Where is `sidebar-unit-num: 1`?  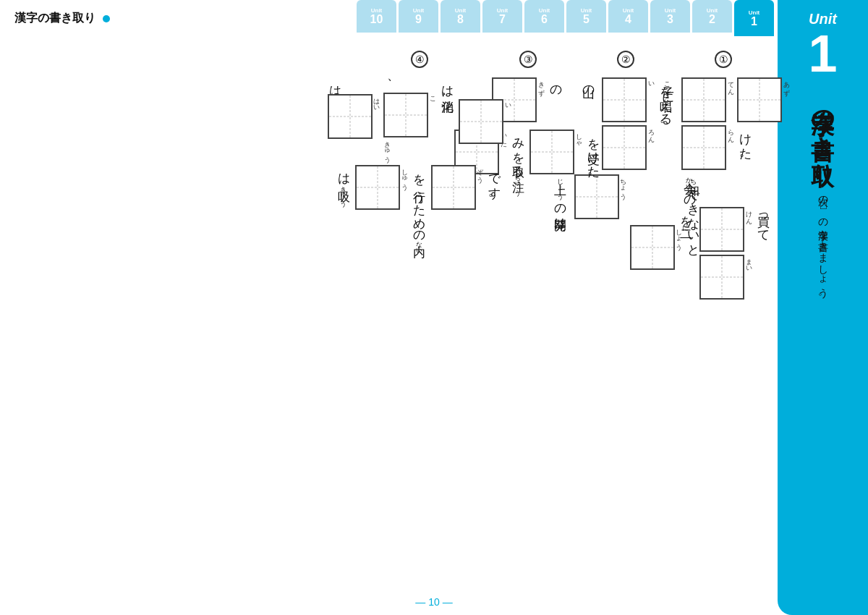
sidebar-unit-num: 1 is located at coordinates (822, 54).